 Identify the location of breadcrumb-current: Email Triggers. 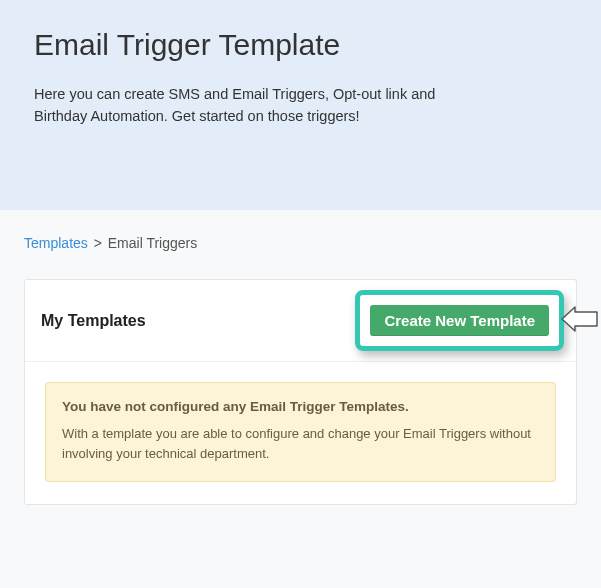
(152, 243).